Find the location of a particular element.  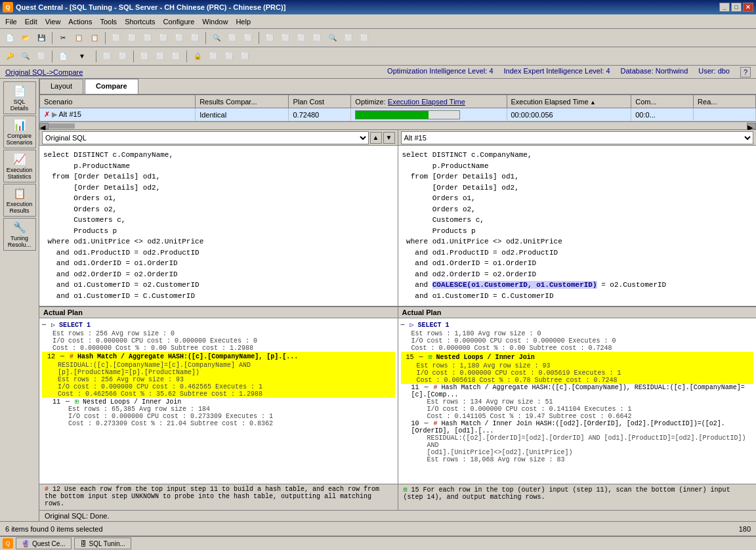

tb2-btn1: 🔑 is located at coordinates (10, 56).